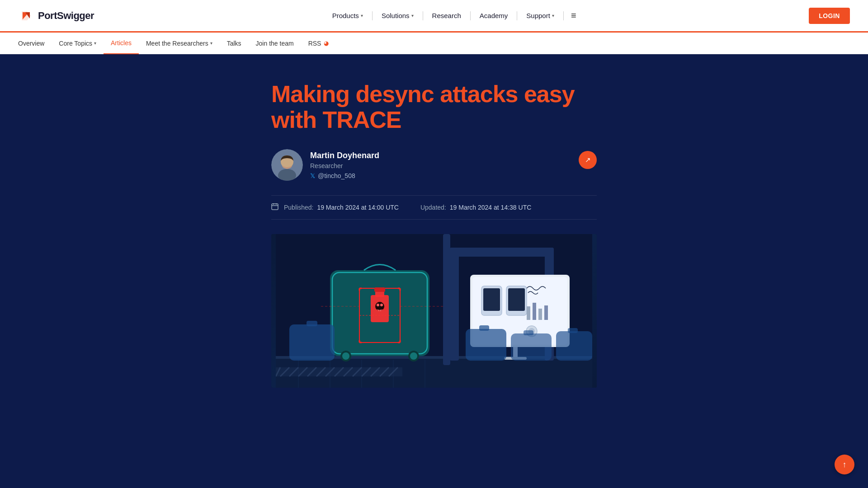  Describe the element at coordinates (447, 15) in the screenshot. I see `nav-item-research: Research` at that location.